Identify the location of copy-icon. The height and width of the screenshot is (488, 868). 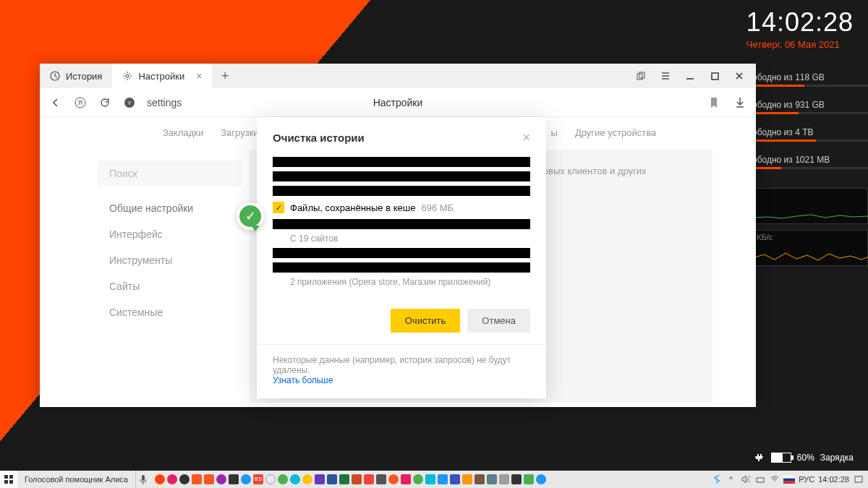
(641, 76).